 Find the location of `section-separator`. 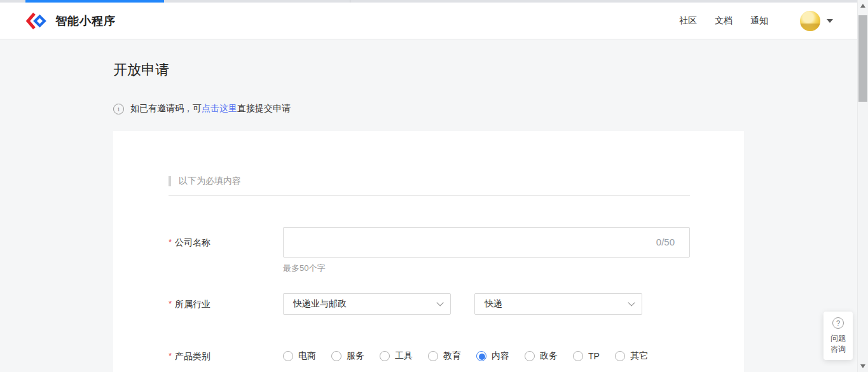

section-separator is located at coordinates (429, 196).